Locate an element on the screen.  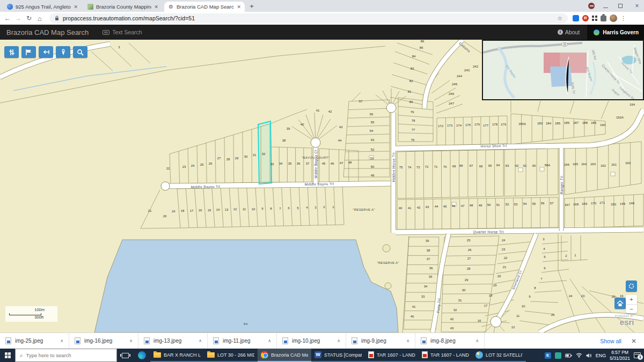
windows-taskbar: ⌕ BAR X RANCH LISTI...LOT 30 - 266 MIDDL… is located at coordinates (322, 355).